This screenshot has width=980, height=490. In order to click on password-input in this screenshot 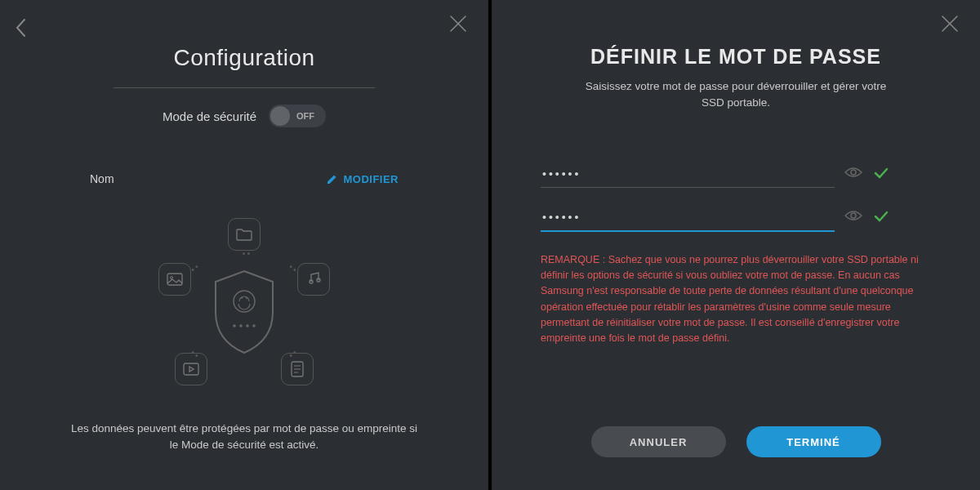, I will do `click(688, 175)`.